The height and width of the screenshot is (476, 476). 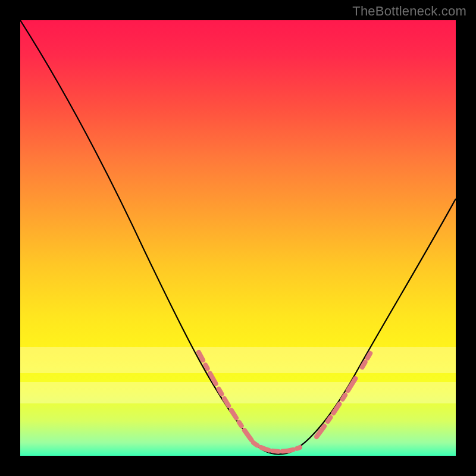 I want to click on marker-segment-bottom, so click(x=277, y=447).